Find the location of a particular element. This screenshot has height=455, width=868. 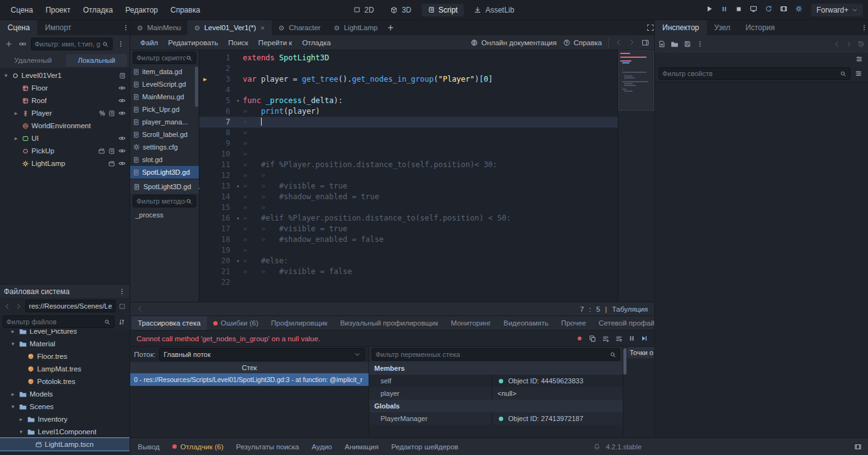

script-menu-search: Поиск is located at coordinates (238, 43).